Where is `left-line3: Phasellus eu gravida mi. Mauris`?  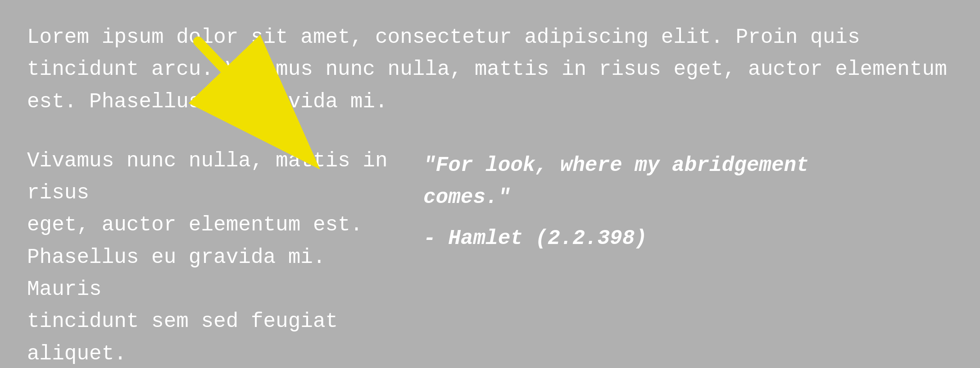 left-line3: Phasellus eu gravida mi. Mauris is located at coordinates (177, 273).